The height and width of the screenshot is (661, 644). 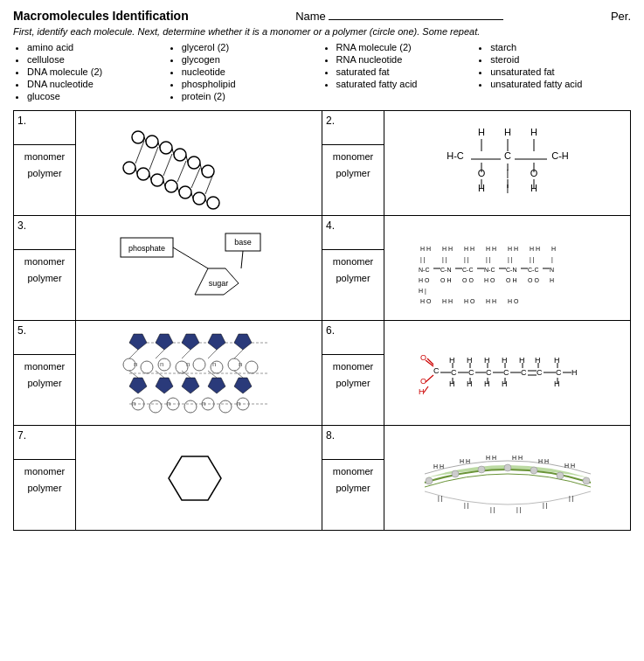 What do you see at coordinates (199, 164) in the screenshot?
I see `dna-helix-svg` at bounding box center [199, 164].